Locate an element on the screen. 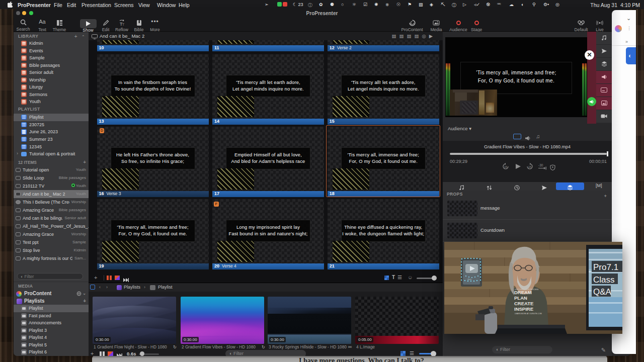 The height and width of the screenshot is (362, 644). svg-text: Q&A is located at coordinates (603, 292).